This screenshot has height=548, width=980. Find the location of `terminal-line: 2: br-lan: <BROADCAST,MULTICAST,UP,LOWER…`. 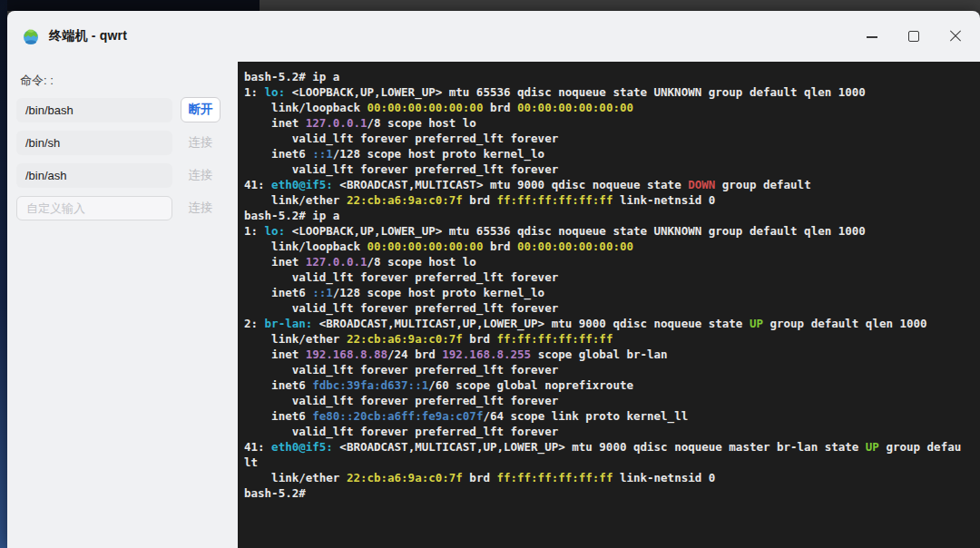

terminal-line: 2: br-lan: <BROADCAST,MULTICAST,UP,LOWER… is located at coordinates (612, 323).